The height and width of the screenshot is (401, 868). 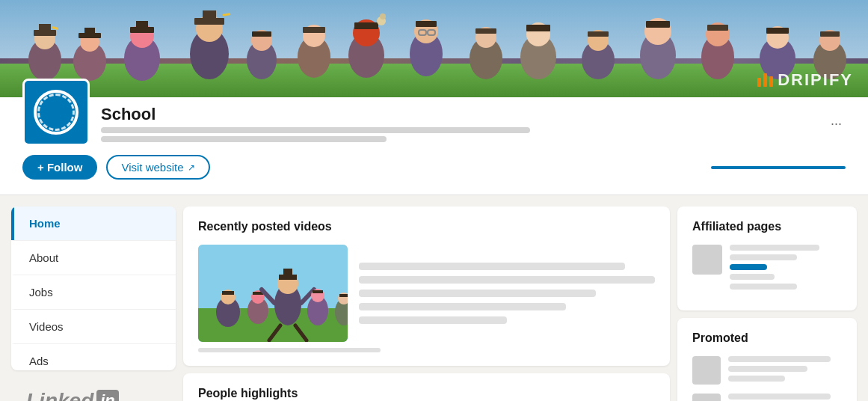 I want to click on videos-card-title: Recently posted videos, so click(x=426, y=227).